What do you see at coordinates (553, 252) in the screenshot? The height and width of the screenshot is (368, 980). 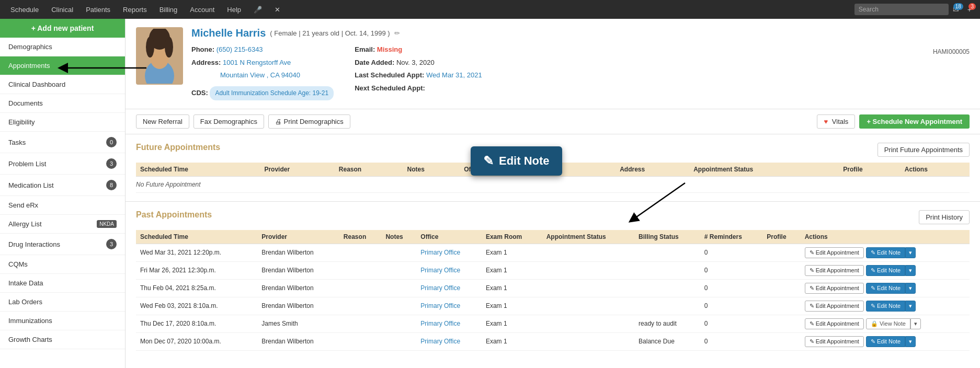 I see `table-row: Wed Mar 31, 2021 12:20p.m. Brendan Wilbe…` at bounding box center [553, 252].